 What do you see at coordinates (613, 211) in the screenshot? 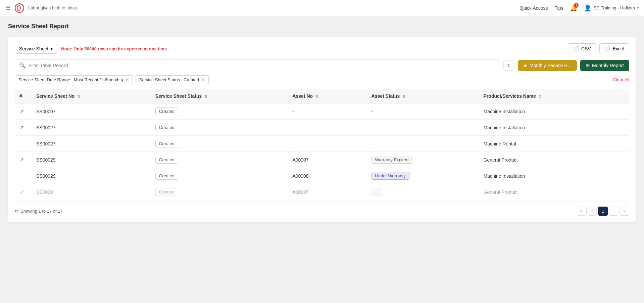
I see `next-page-button: ›` at bounding box center [613, 211].